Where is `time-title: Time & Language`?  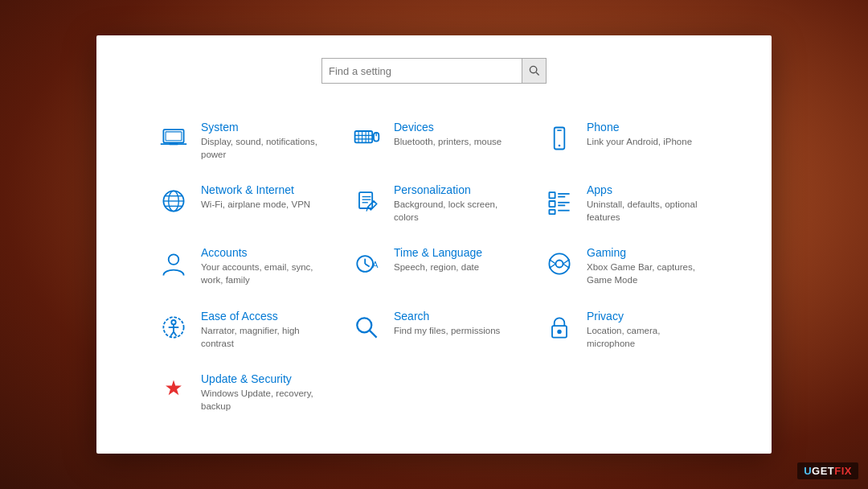
time-title: Time & Language is located at coordinates (438, 253).